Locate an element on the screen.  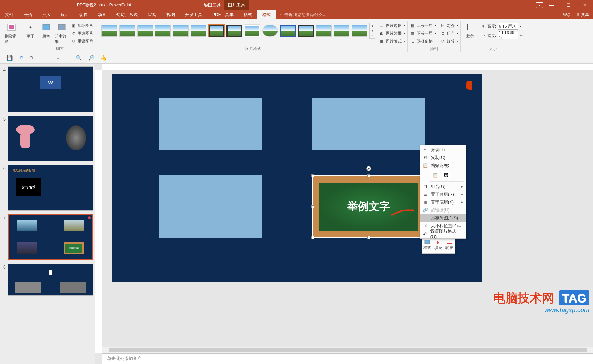
ctx-cut: ✂剪切(T) is located at coordinates (443, 150).